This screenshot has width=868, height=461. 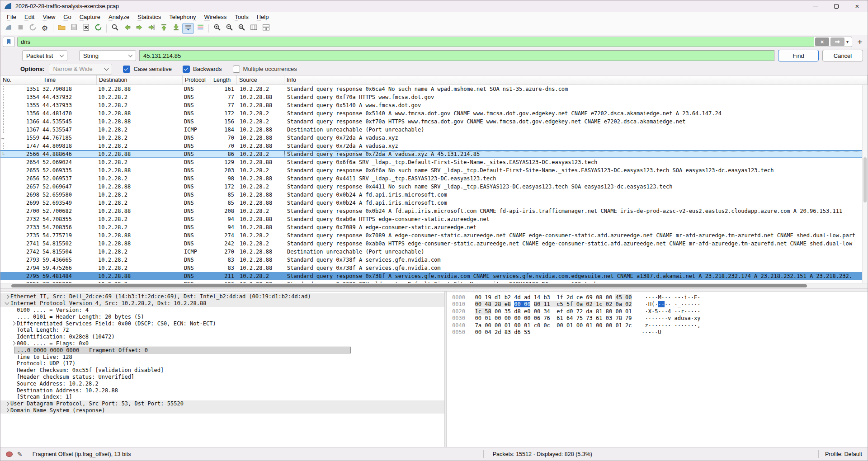 I want to click on packet-row-2654: 265452.06902410.2.28.2DNS12910.2.28.88St…, so click(x=434, y=162).